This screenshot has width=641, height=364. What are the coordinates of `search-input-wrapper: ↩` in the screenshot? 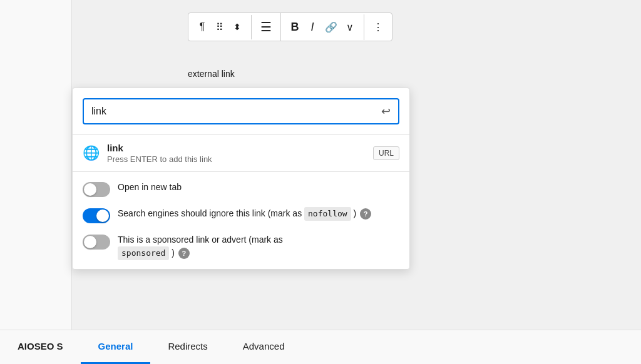 It's located at (241, 111).